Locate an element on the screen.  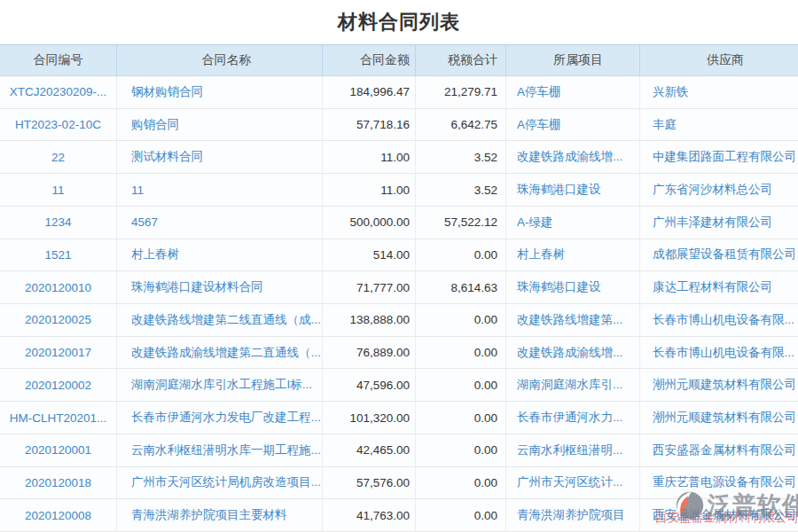
contract-number-link: 2020120025 is located at coordinates (59, 320).